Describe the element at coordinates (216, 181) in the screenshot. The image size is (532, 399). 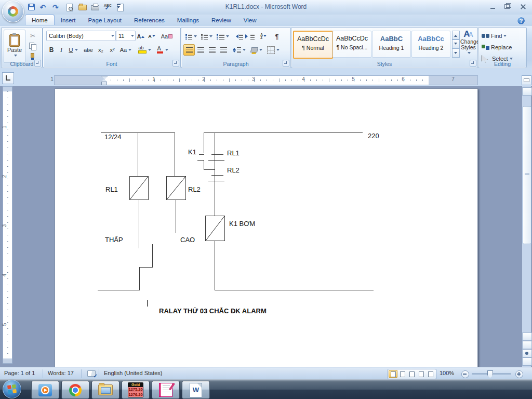
I see `rl2-contact-bar2` at that location.